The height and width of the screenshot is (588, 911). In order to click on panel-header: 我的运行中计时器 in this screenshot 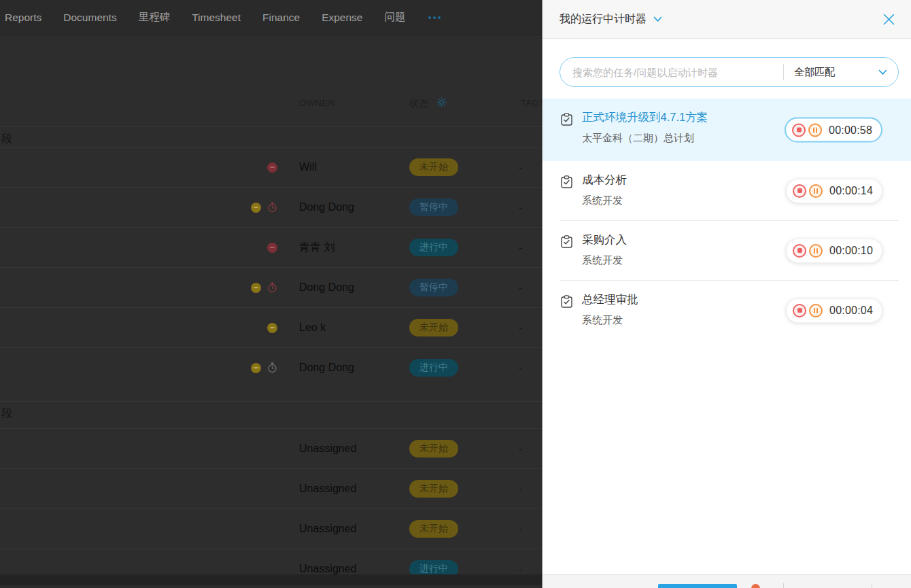, I will do `click(727, 19)`.